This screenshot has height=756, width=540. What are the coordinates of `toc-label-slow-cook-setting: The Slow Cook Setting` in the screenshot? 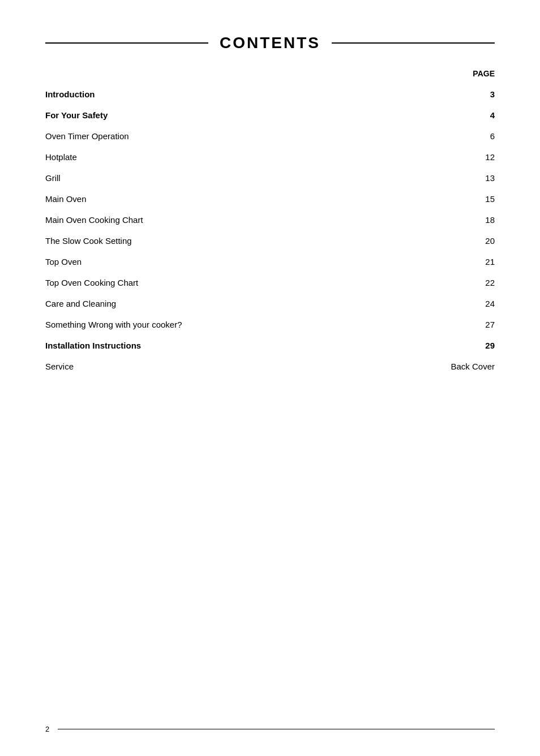 It's located at (215, 241).